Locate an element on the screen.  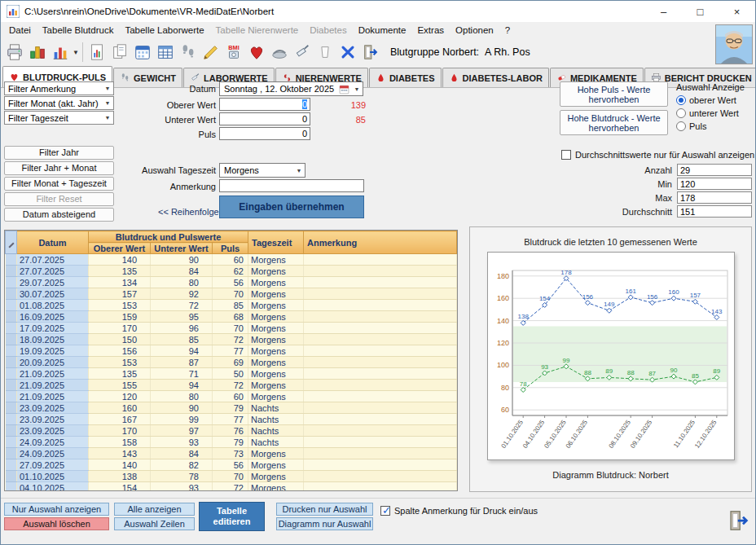
table-row: 04.10.20251549372Morgens is located at coordinates (231, 487).